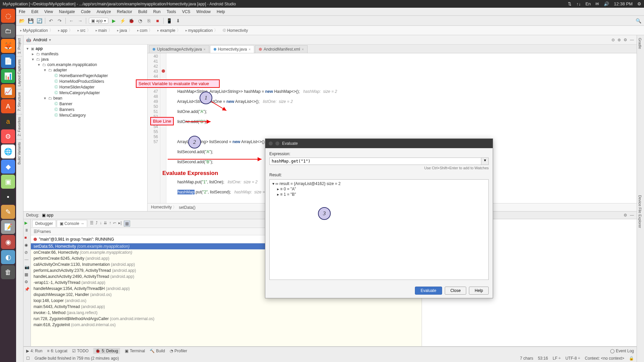 This screenshot has width=644, height=362. What do you see at coordinates (115, 224) in the screenshot?
I see `drop-frame-icon: ⤺` at bounding box center [115, 224].